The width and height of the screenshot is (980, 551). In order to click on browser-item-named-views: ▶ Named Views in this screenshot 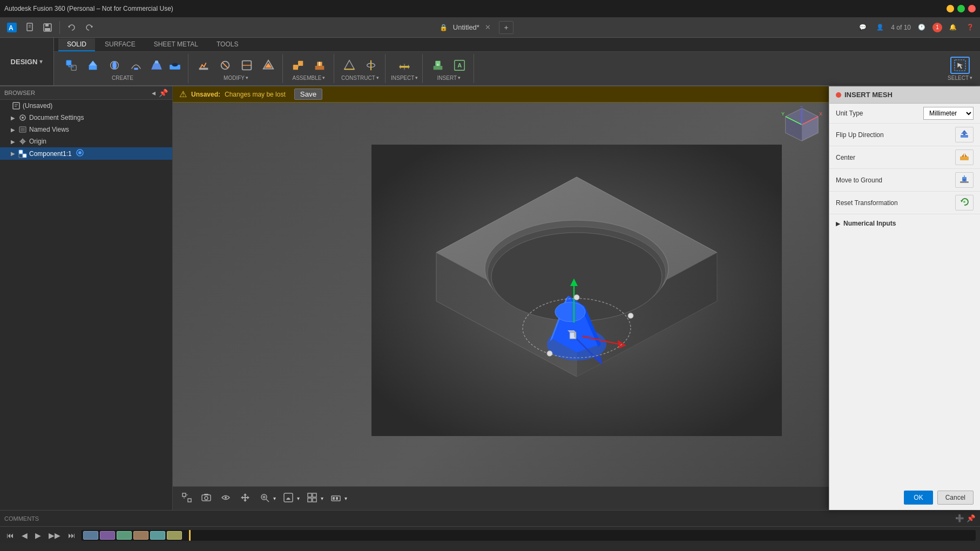, I will do `click(86, 130)`.